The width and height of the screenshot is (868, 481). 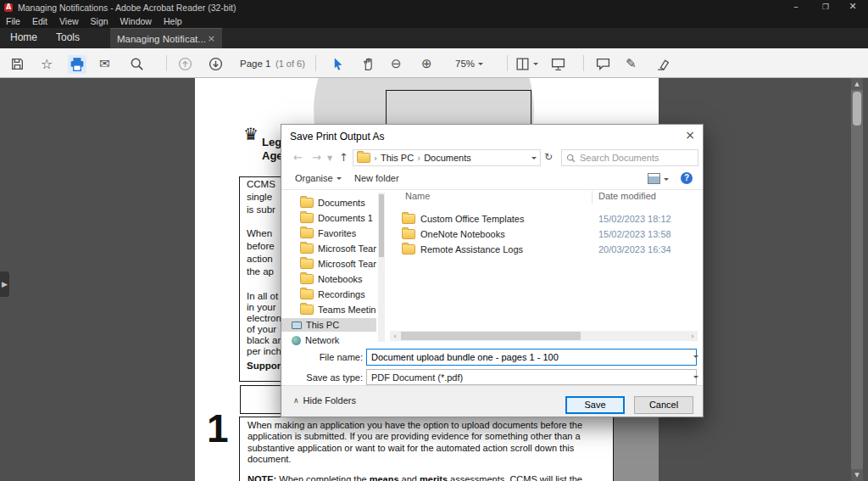 I want to click on menu-view: View, so click(x=70, y=21).